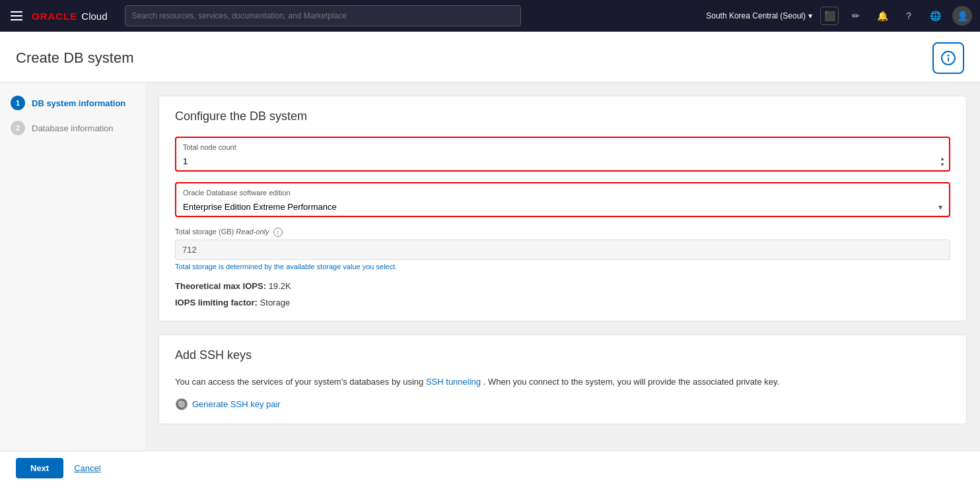 The height and width of the screenshot is (483, 980). What do you see at coordinates (217, 302) in the screenshot?
I see `limiting-factor-label: IOPS limiting factor:` at bounding box center [217, 302].